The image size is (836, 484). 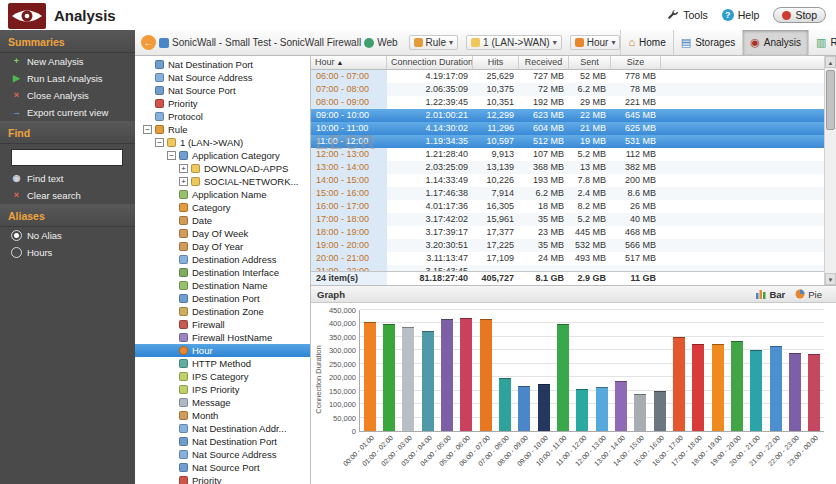 What do you see at coordinates (222, 390) in the screenshot?
I see `tree-item-ips-priority: IPS Priority` at bounding box center [222, 390].